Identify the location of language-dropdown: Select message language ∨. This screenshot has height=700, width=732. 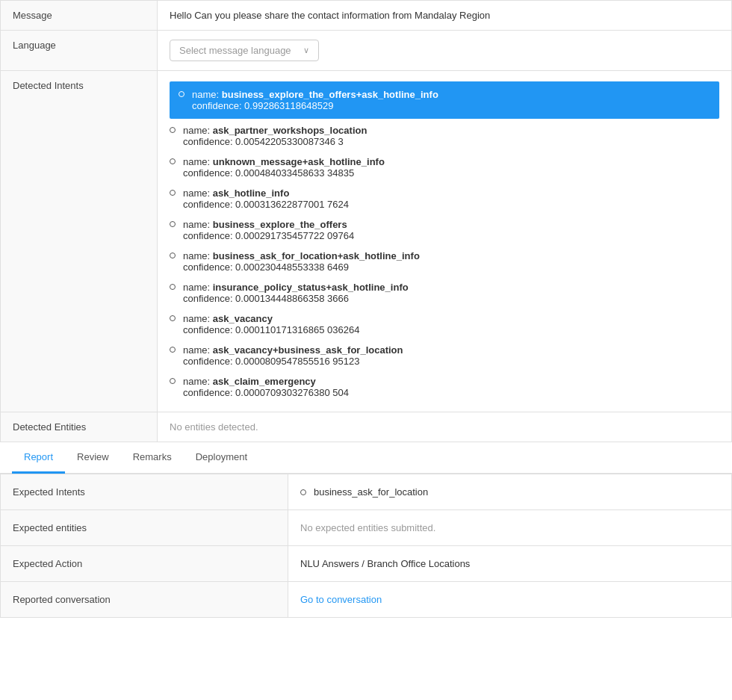
(244, 51).